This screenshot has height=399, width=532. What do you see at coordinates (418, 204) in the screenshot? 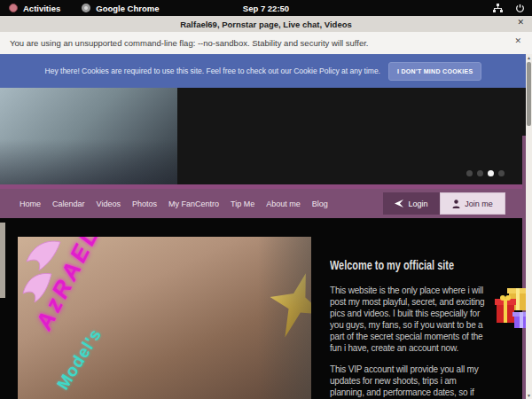
I see `login-label: Login` at bounding box center [418, 204].